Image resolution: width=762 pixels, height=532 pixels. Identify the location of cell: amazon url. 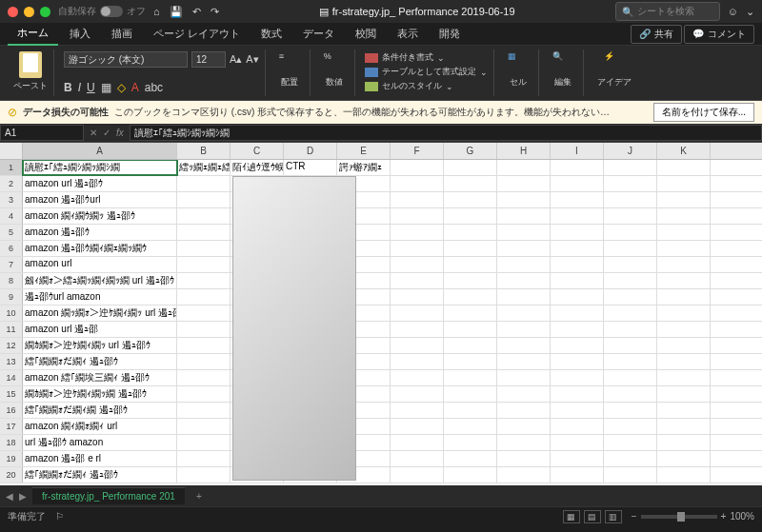
(100, 265).